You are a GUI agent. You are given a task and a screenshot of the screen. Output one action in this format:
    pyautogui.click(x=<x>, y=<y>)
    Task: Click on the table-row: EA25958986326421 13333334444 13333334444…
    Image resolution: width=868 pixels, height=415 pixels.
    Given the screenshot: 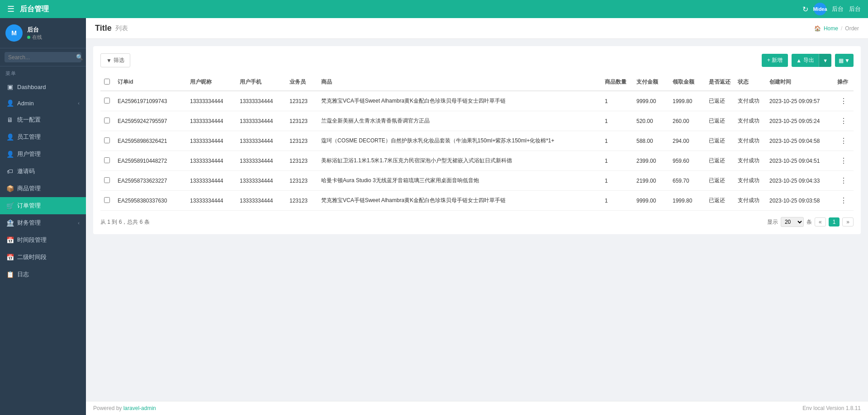 What is the action you would take?
    pyautogui.click(x=477, y=141)
    